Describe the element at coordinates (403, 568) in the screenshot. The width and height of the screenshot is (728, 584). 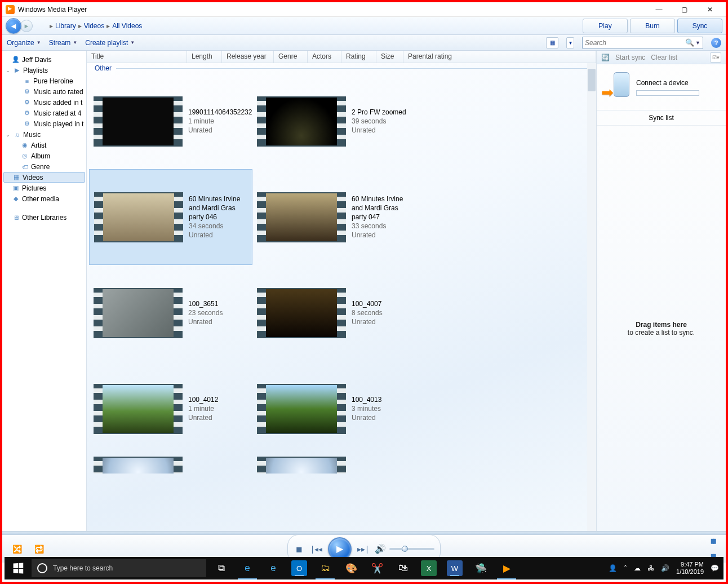
I see `taskbar-store: 🛍` at that location.